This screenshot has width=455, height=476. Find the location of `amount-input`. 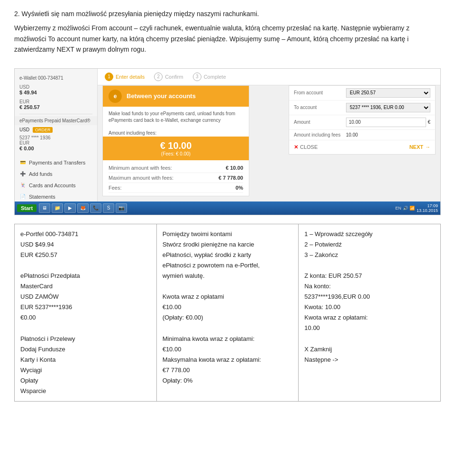

amount-input is located at coordinates (386, 122).